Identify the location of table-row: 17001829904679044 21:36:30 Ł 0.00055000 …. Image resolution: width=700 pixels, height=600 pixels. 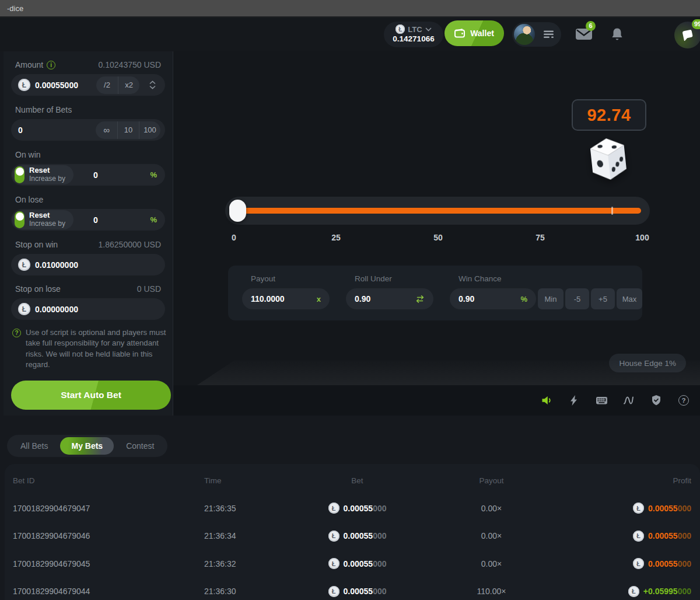
(352, 589).